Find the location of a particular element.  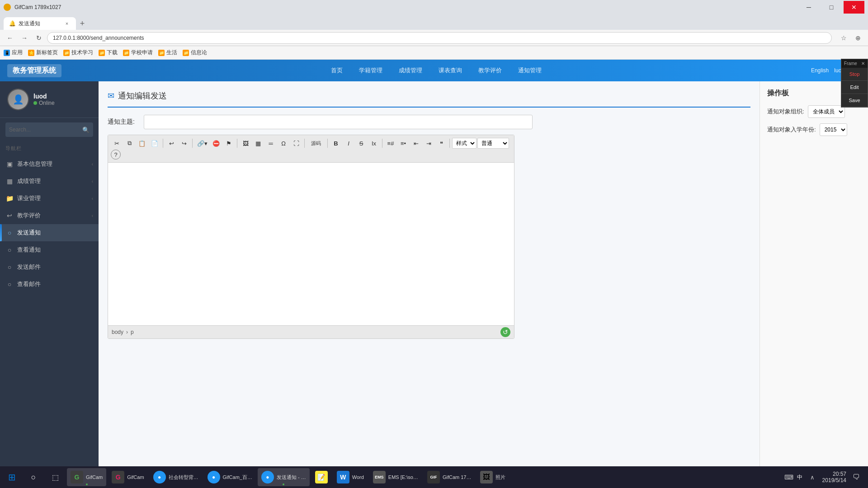

subject-input is located at coordinates (338, 122).